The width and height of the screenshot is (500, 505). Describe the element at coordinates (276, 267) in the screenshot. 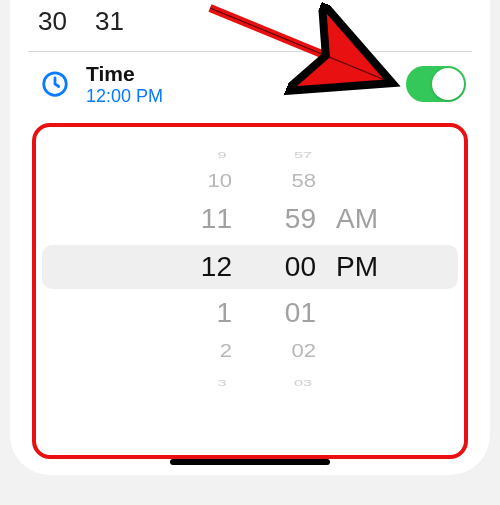

I see `minute-selected: 00` at that location.